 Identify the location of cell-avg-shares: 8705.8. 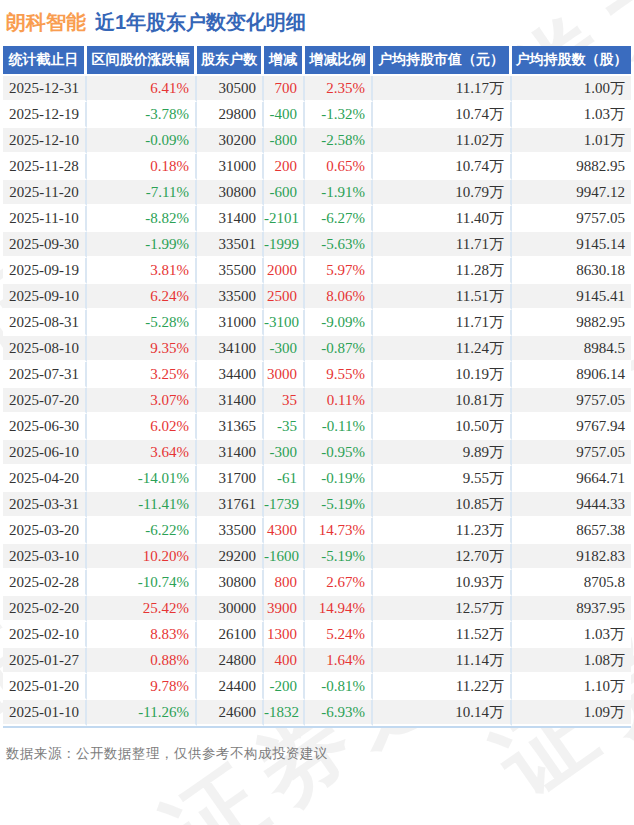
(572, 583).